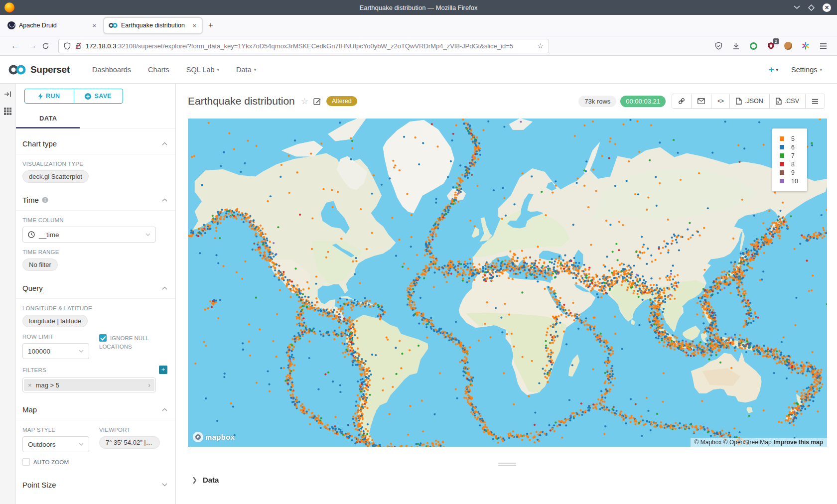  What do you see at coordinates (718, 46) in the screenshot?
I see `protections-shield-icon` at bounding box center [718, 46].